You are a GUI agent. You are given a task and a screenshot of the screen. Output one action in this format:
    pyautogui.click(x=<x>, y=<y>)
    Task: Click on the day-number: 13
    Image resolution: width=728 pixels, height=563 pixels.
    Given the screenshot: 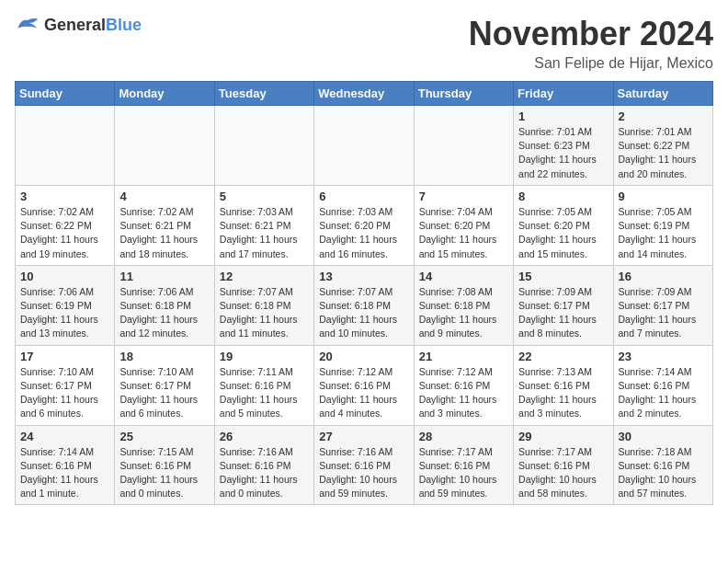 What is the action you would take?
    pyautogui.click(x=364, y=276)
    